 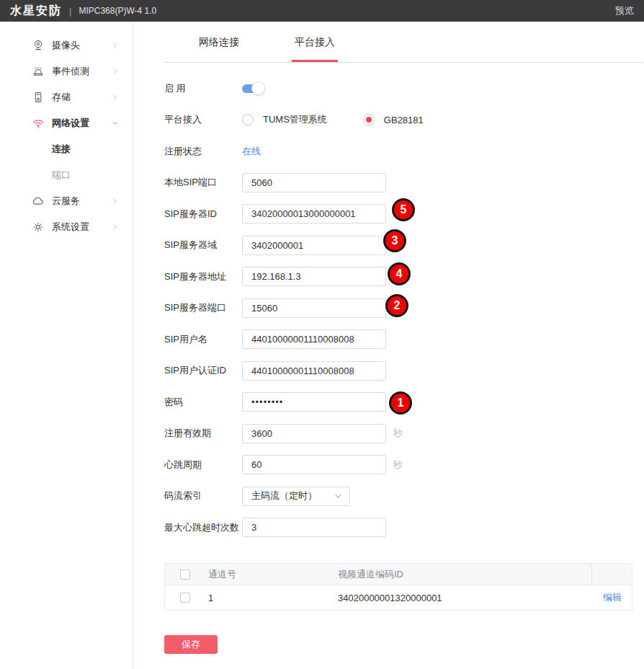 What do you see at coordinates (38, 227) in the screenshot?
I see `gear-icon` at bounding box center [38, 227].